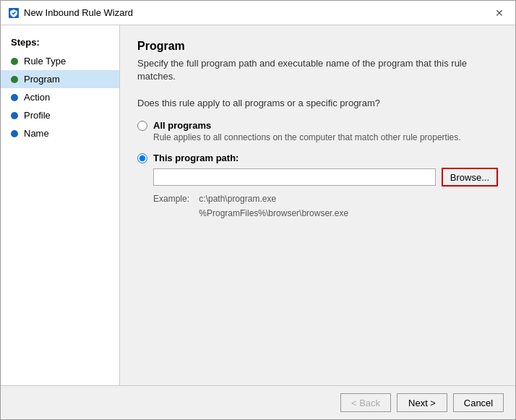 This screenshot has width=516, height=420. Describe the element at coordinates (318, 103) in the screenshot. I see `question-text: Does this rule apply to all programs or …` at that location.